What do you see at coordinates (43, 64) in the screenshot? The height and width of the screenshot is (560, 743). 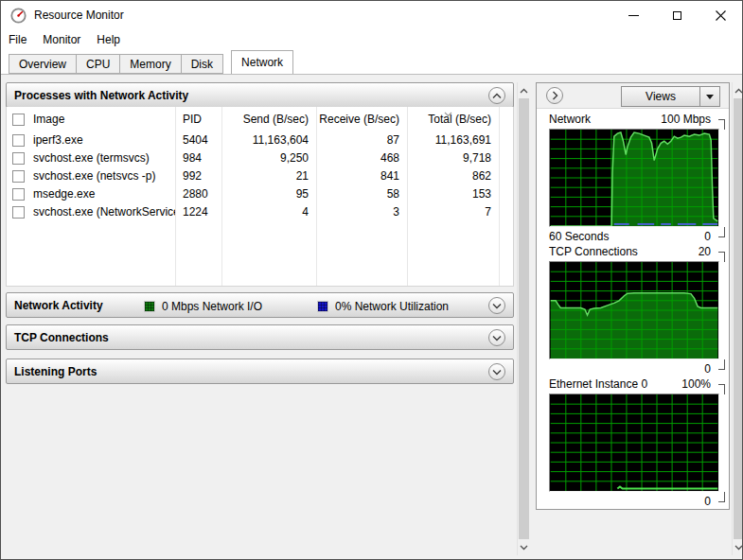 I see `tab-overview: Overview` at bounding box center [43, 64].